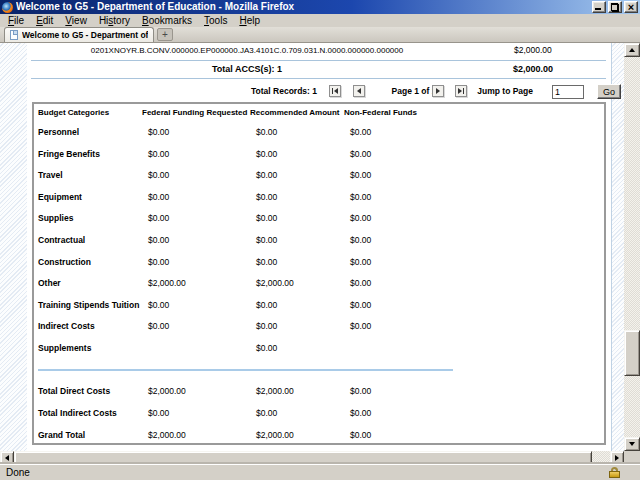 The width and height of the screenshot is (640, 480). What do you see at coordinates (196, 113) in the screenshot?
I see `header-federal-funding: Federal Funding Requested` at bounding box center [196, 113].